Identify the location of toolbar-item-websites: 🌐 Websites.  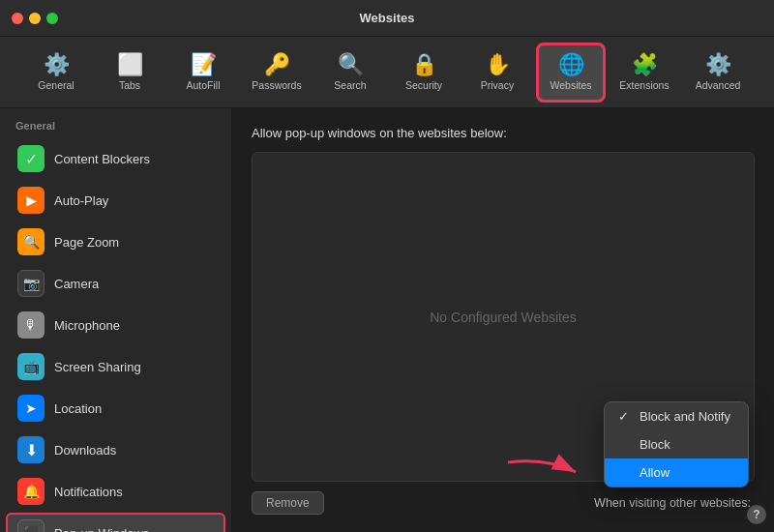
(571, 73).